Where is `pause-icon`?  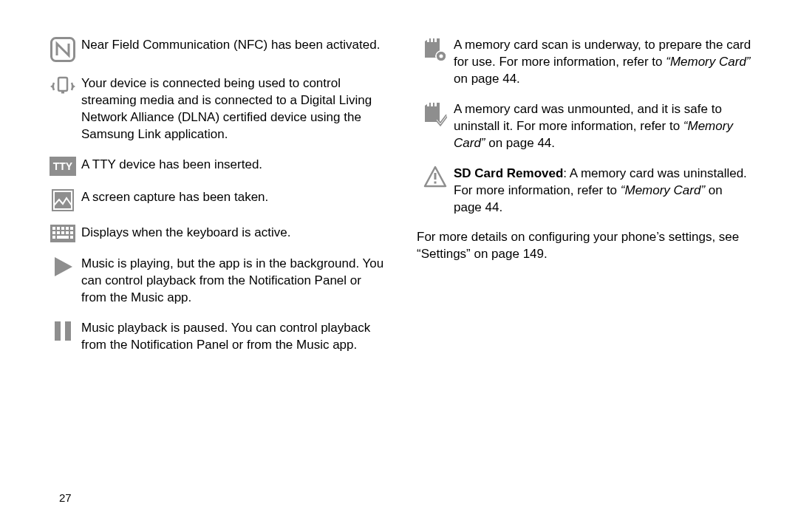
pause-icon is located at coordinates (63, 337).